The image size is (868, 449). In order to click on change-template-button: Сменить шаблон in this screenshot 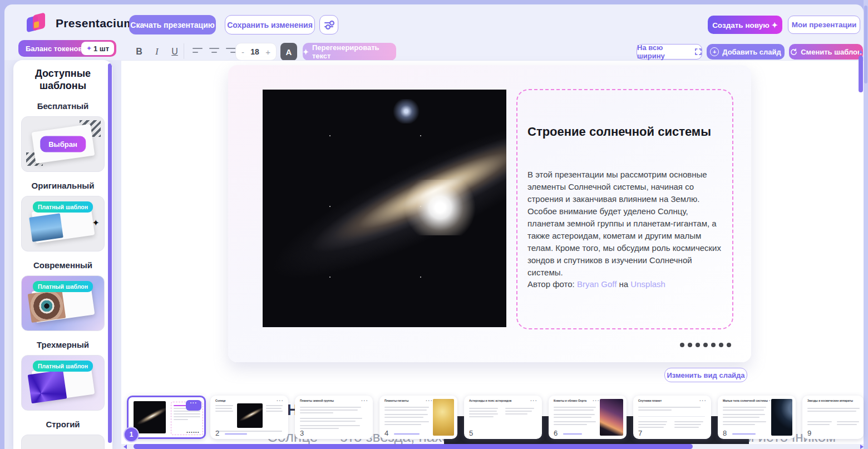, I will do `click(826, 52)`.